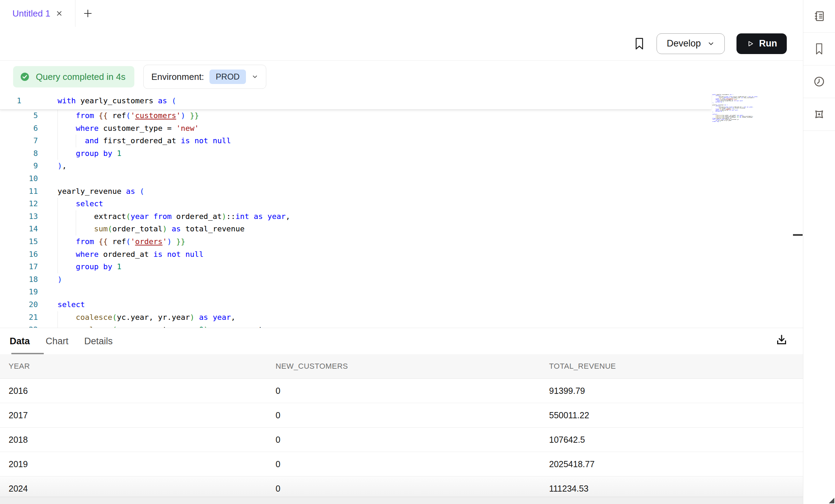 This screenshot has height=504, width=835. Describe the element at coordinates (402, 255) in the screenshot. I see `code-line: 16 where ordered_at is not null` at that location.